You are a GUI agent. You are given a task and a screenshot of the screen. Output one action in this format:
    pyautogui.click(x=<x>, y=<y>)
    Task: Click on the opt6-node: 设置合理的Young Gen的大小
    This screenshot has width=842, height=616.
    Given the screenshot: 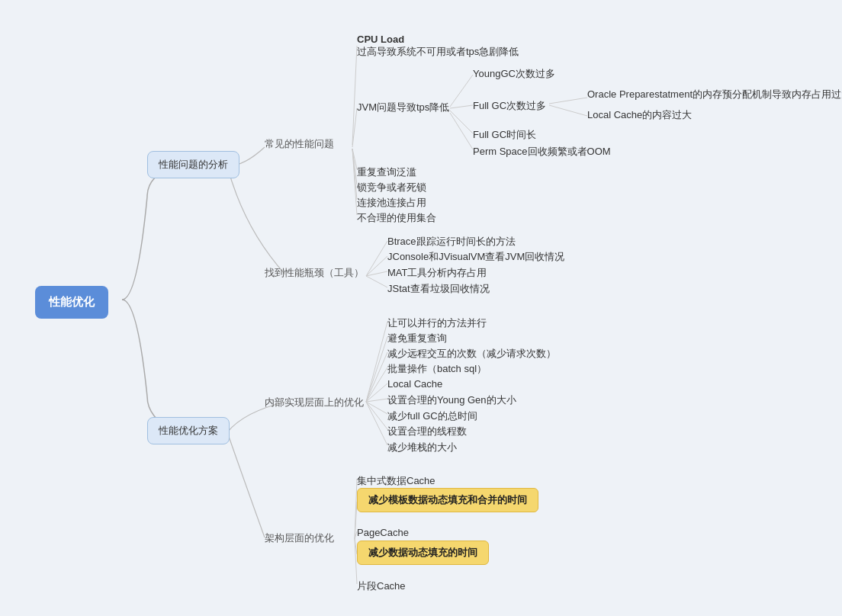 What is the action you would take?
    pyautogui.click(x=452, y=400)
    